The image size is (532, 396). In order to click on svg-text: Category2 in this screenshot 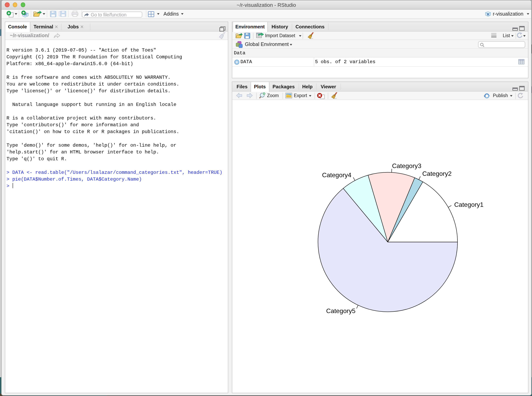, I will do `click(437, 174)`.